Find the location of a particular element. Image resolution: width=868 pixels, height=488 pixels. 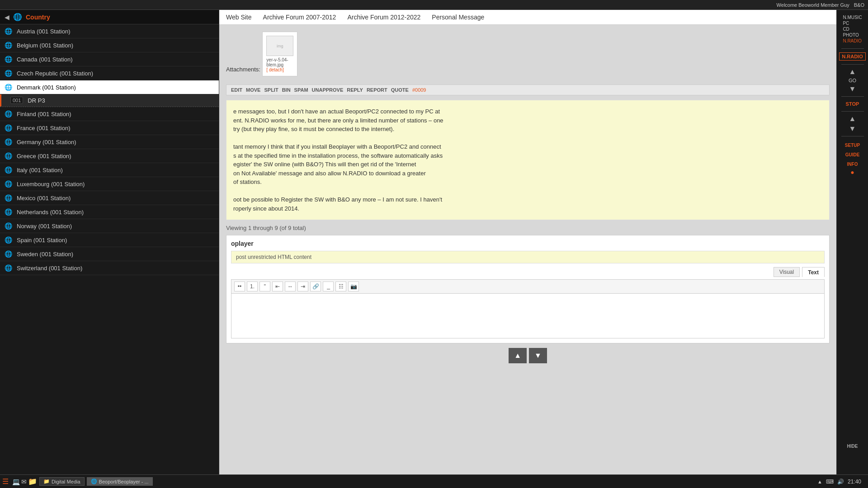

station-item-drp3: 001 DR P3 is located at coordinates (109, 100).